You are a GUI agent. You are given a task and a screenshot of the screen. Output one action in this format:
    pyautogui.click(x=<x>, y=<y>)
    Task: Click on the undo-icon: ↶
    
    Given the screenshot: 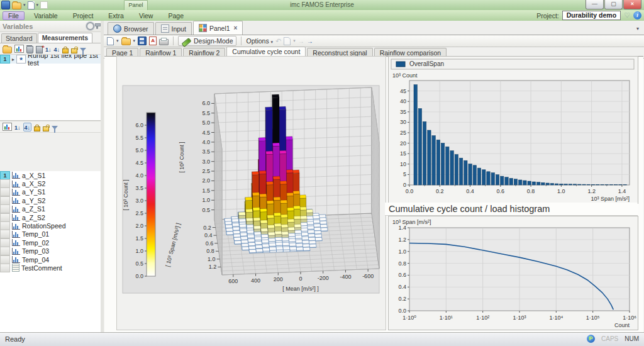 What is the action you would take?
    pyautogui.click(x=278, y=42)
    